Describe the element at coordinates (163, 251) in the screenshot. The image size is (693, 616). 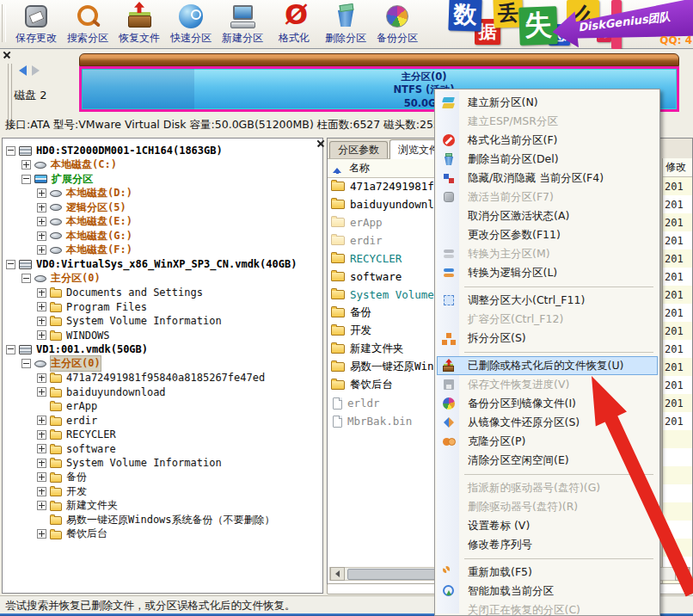
I see `tree-item: 本地磁盘(F:)` at that location.